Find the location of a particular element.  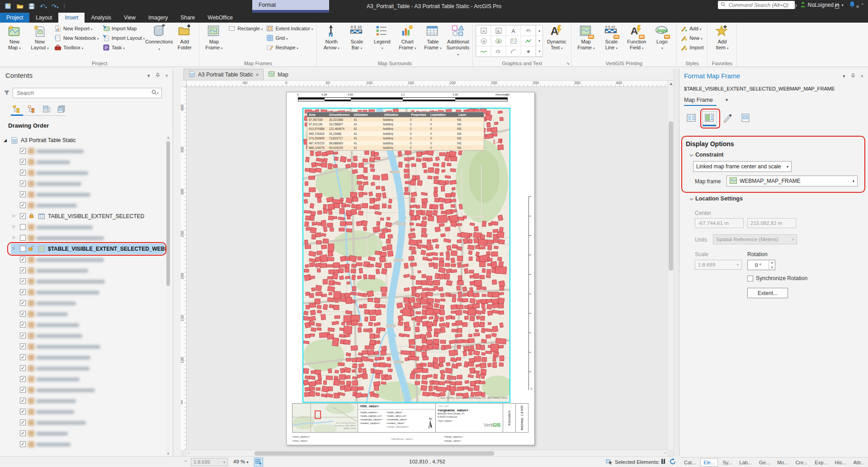

chart-frame-button: Chart Frame ▾ is located at coordinates (407, 38).